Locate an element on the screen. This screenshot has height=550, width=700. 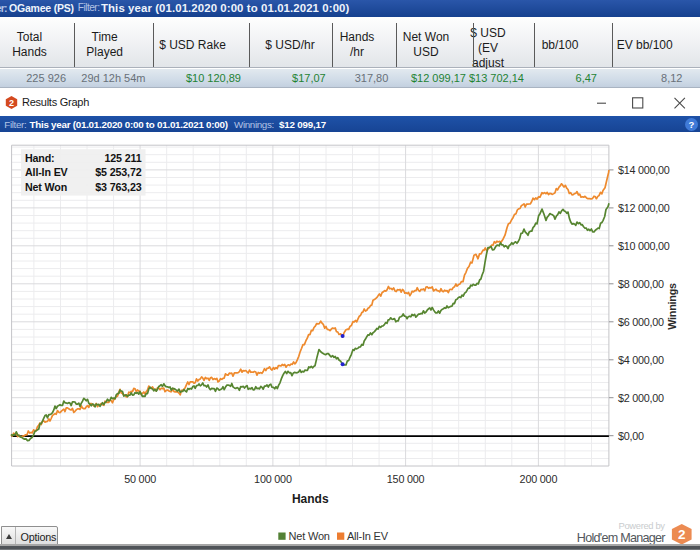
svg-text: $3 763,23 is located at coordinates (118, 187).